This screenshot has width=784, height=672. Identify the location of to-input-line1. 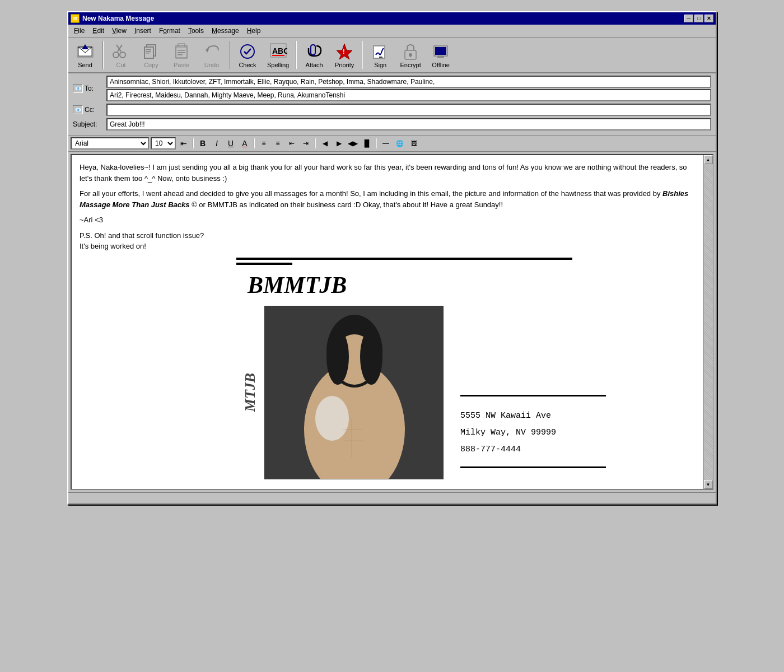
(409, 82).